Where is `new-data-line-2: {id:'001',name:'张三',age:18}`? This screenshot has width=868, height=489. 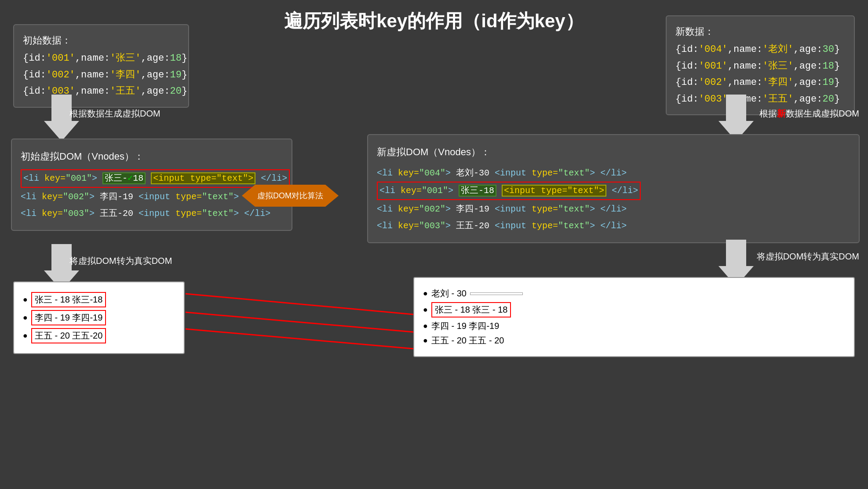 new-data-line-2: {id:'001',name:'张三',age:18} is located at coordinates (760, 66).